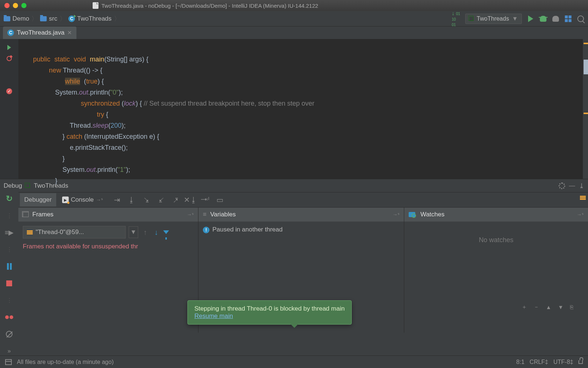 The width and height of the screenshot is (588, 368). Describe the element at coordinates (176, 200) in the screenshot. I see `step-out-button: ⭷` at that location.